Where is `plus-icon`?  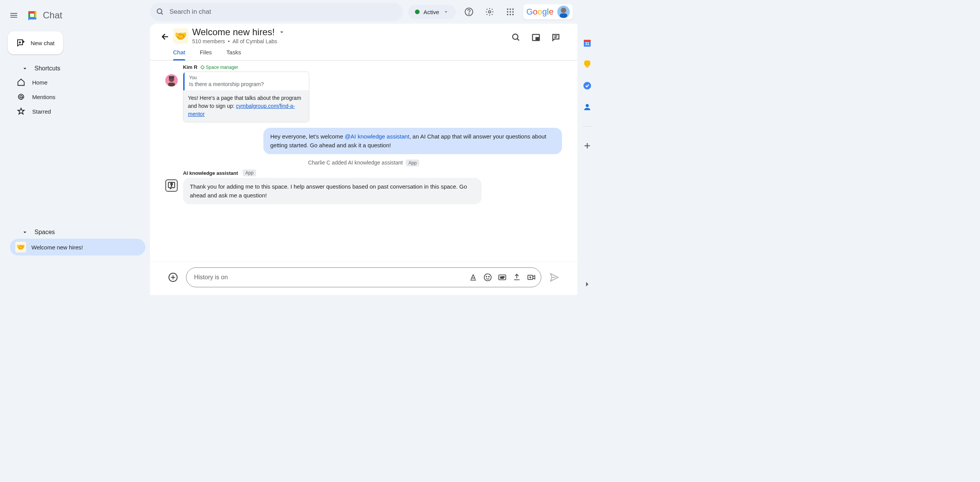
plus-icon is located at coordinates (587, 146).